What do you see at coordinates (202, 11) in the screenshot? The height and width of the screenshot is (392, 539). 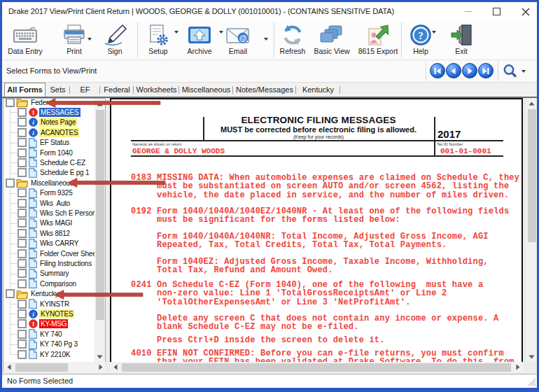 I see `window-title: Drake 2017 View/Print Client Return | WO…` at bounding box center [202, 11].